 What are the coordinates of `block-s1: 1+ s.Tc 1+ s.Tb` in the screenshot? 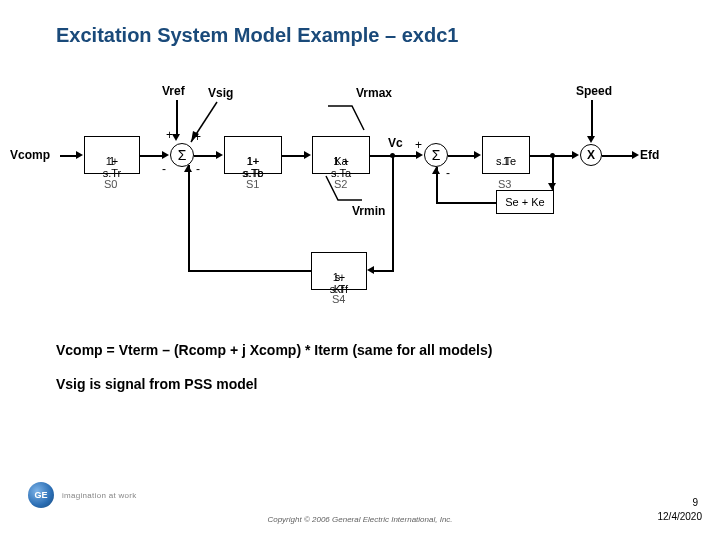 It's located at (253, 155).